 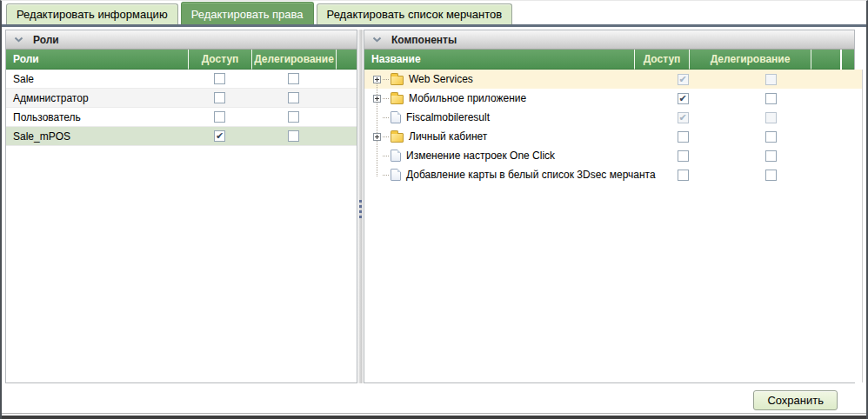 What do you see at coordinates (613, 79) in the screenshot?
I see `component-row: Web Services` at bounding box center [613, 79].